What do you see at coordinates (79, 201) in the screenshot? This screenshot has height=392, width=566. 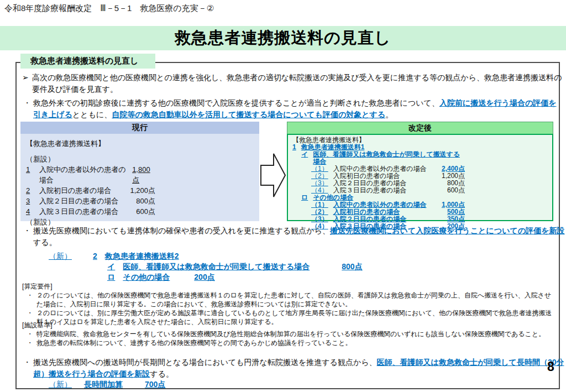 I see `row-label: 入院２日目の患者の場合` at bounding box center [79, 201].